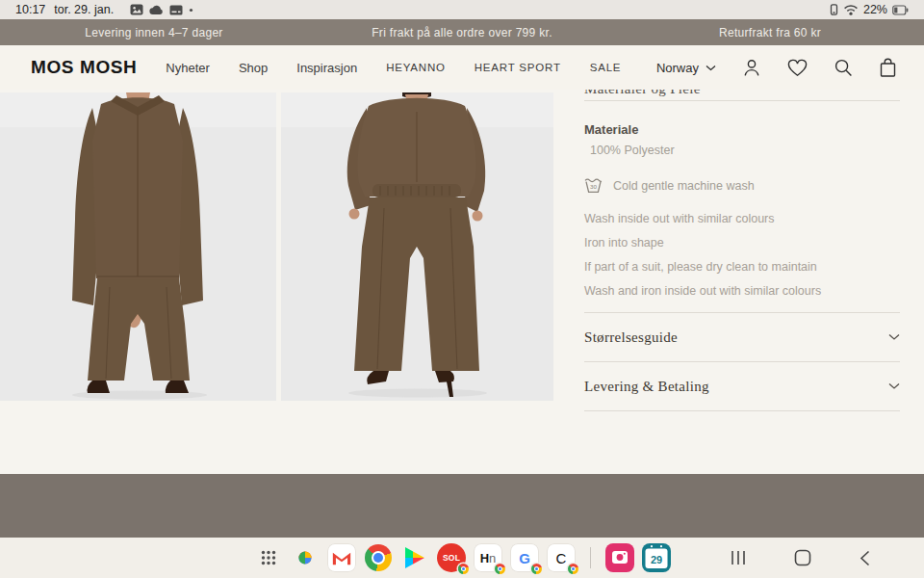  What do you see at coordinates (742, 185) in the screenshot?
I see `wash-instruction-row: 30 Cold gentle machine wash` at bounding box center [742, 185].